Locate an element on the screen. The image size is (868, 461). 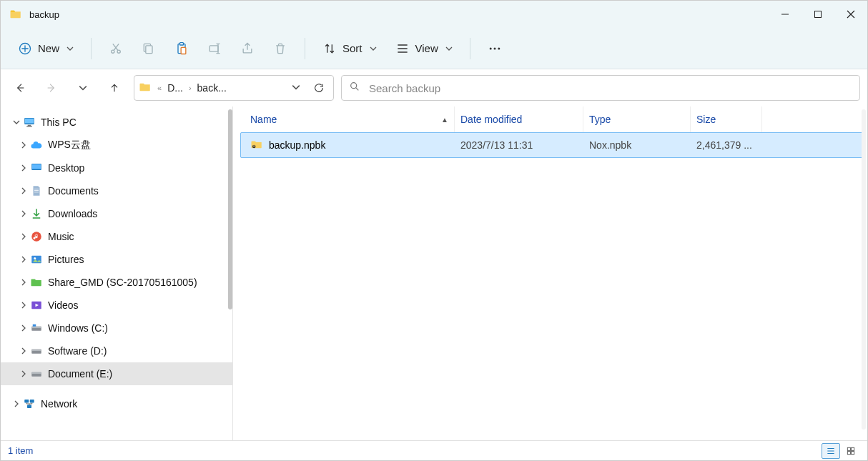
forward-button is located at coordinates (51, 88).